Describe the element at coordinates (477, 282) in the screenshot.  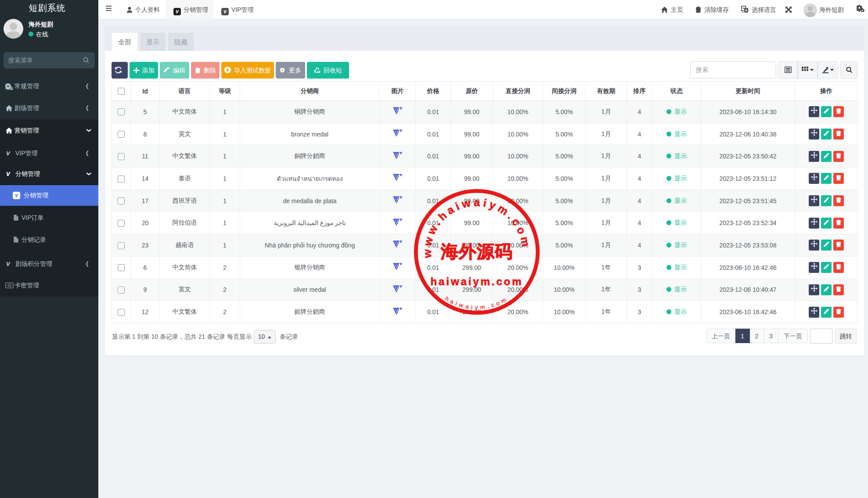
I see `svg-text: haiwaiym.com` at that location.